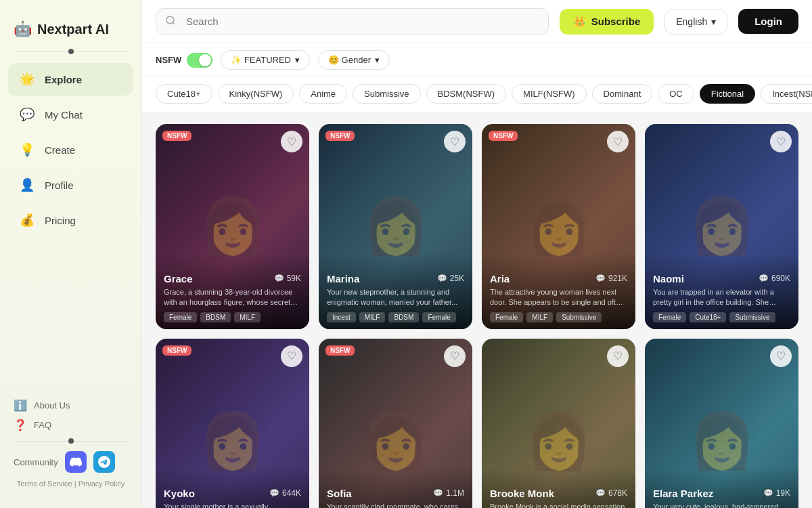 The height and width of the screenshot is (508, 812). I want to click on discord-button, so click(76, 462).